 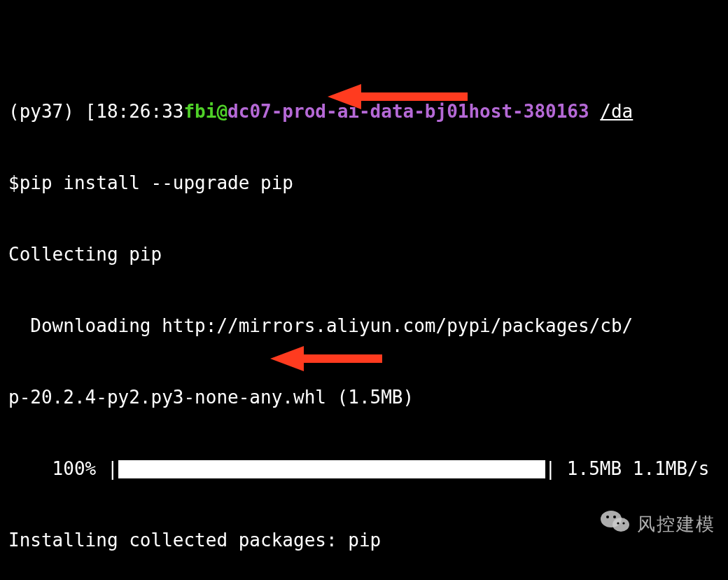 What do you see at coordinates (57, 469) in the screenshot?
I see `progress-pct: 100%` at bounding box center [57, 469].